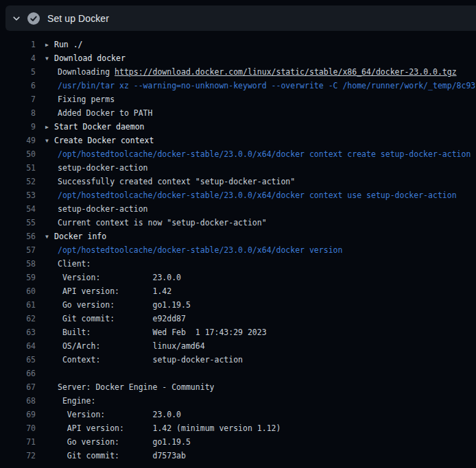 The width and height of the screenshot is (476, 468). Describe the element at coordinates (238, 415) in the screenshot. I see `log-line: 69 Version: 23.0.0` at that location.